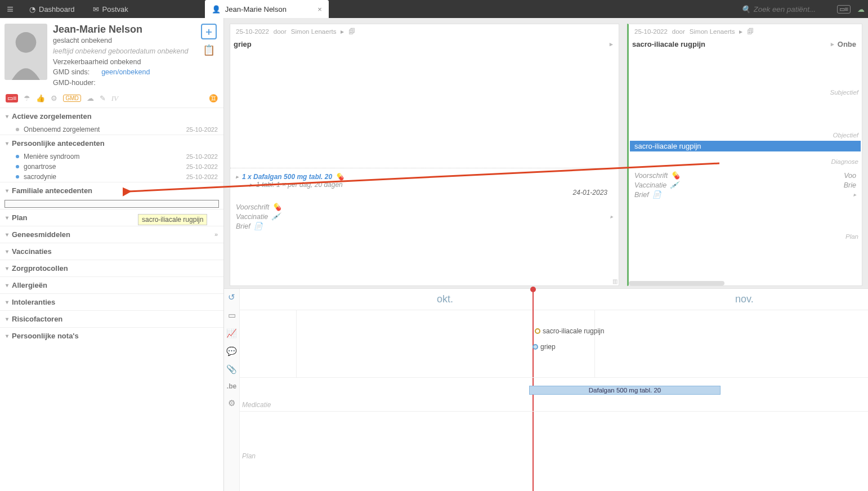 The height and width of the screenshot is (491, 868). I want to click on umbrella-icon: ☂, so click(27, 98).